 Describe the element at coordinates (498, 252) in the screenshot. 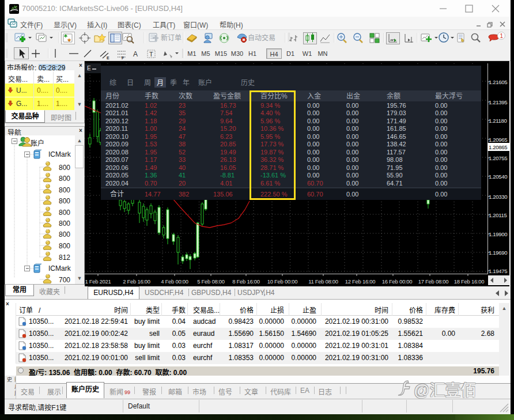

I see `svg-text: 1.19690` at that location.